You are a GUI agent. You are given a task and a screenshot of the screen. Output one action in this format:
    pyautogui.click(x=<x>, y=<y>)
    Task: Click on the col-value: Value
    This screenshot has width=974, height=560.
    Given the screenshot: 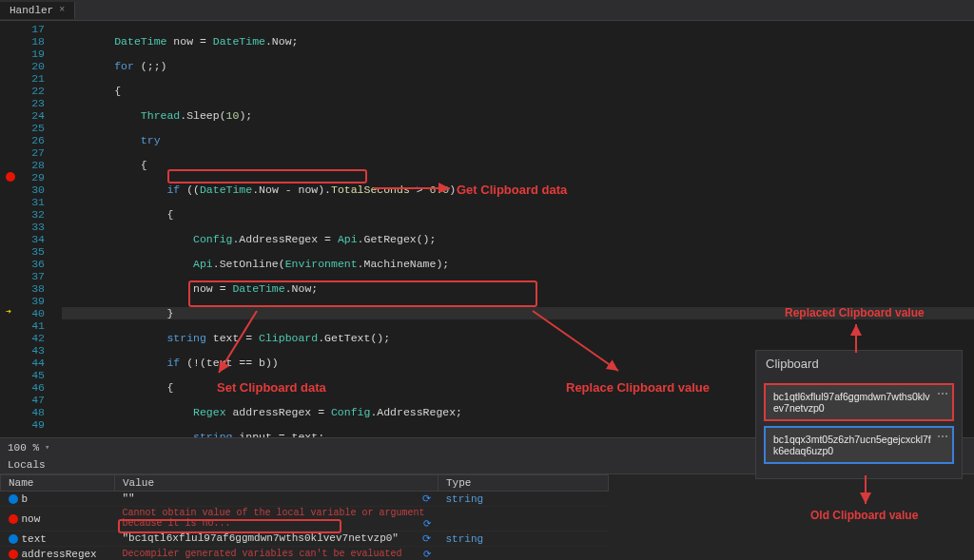 What is the action you would take?
    pyautogui.click(x=277, y=483)
    